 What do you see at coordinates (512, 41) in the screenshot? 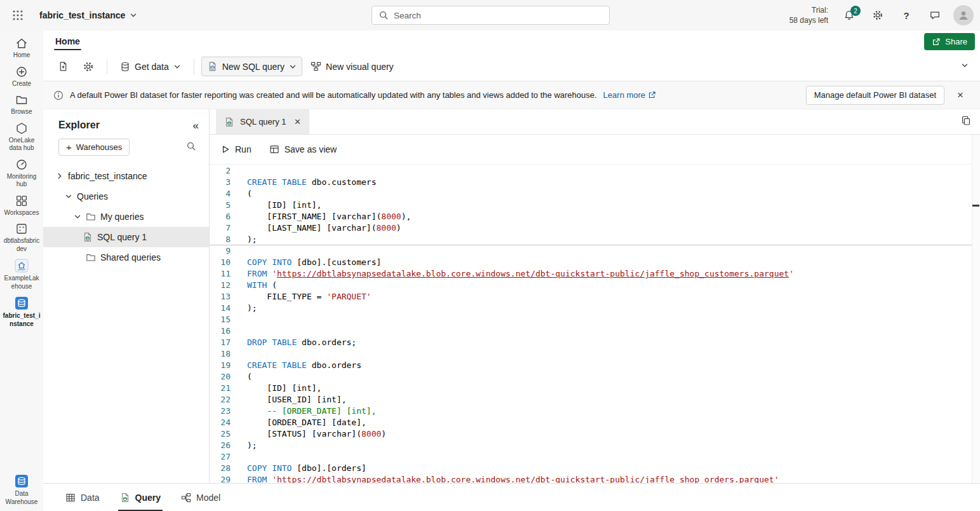
I see `ribbon-tab-row: Home Share` at bounding box center [512, 41].